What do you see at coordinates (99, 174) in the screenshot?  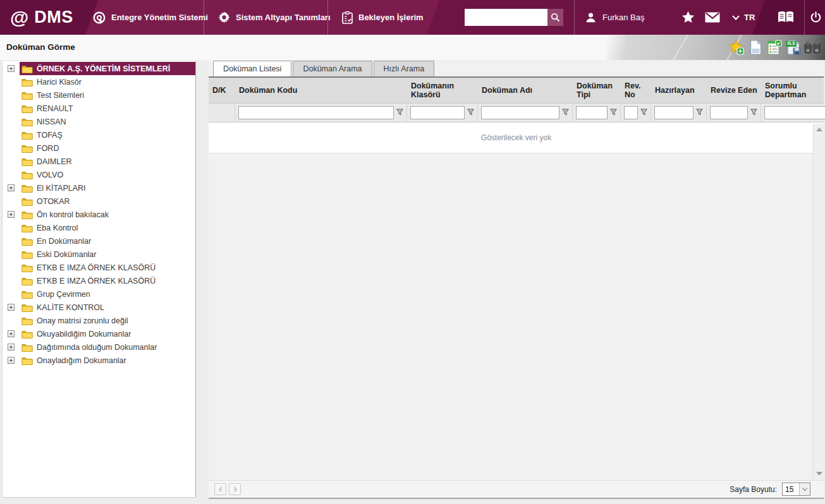 I see `tree-item: VOLVO` at bounding box center [99, 174].